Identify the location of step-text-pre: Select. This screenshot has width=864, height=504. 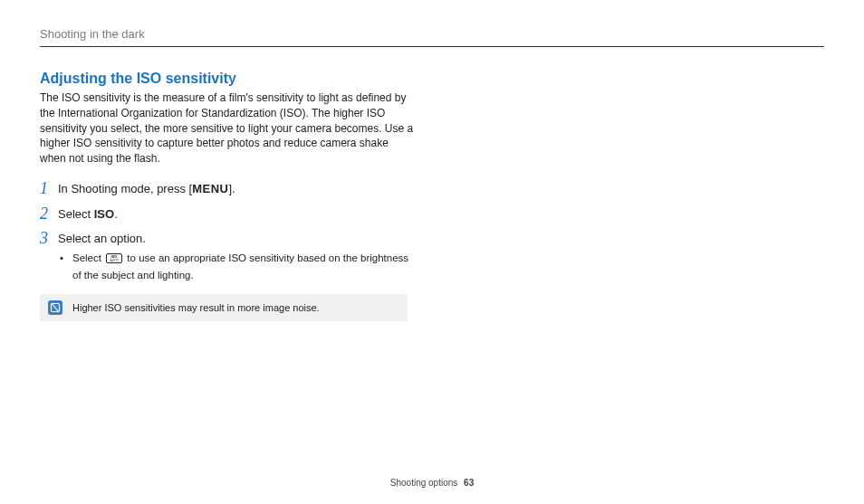
(76, 214).